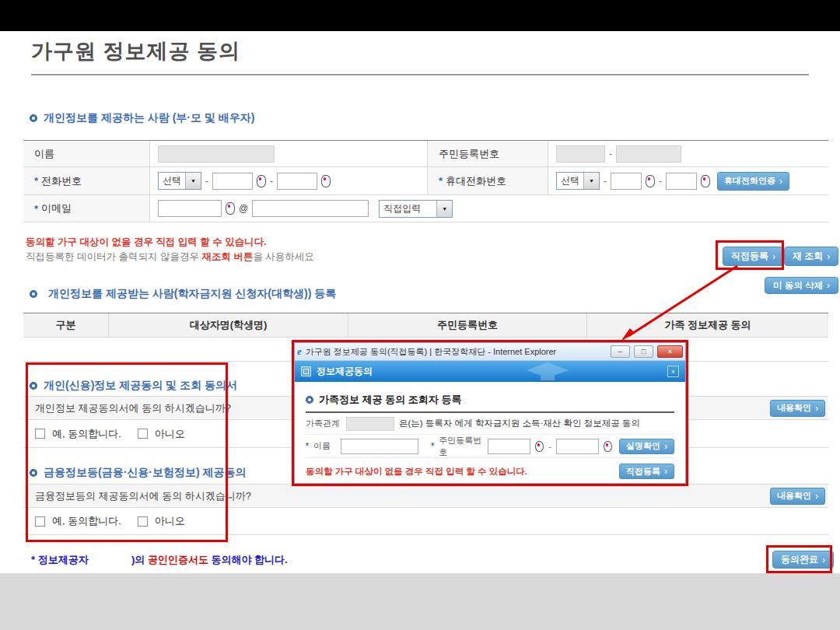 The width and height of the screenshot is (840, 630). Describe the element at coordinates (426, 154) in the screenshot. I see `table-row: 이름 주민등록번호 -` at that location.